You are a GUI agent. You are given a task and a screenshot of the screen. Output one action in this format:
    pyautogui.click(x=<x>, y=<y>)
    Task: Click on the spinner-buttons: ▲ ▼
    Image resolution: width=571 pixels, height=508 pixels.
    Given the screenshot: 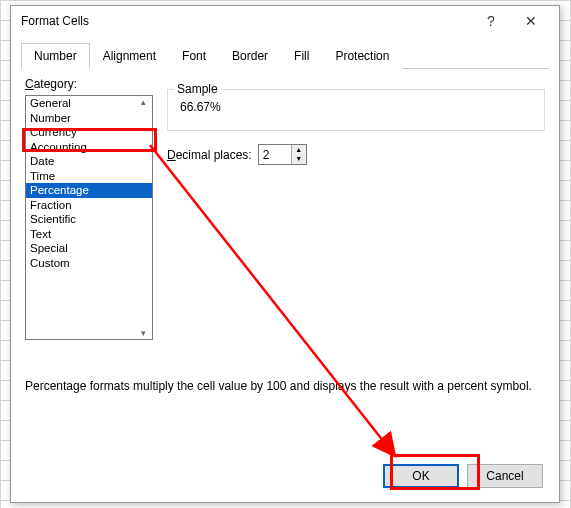 What is the action you would take?
    pyautogui.click(x=298, y=154)
    